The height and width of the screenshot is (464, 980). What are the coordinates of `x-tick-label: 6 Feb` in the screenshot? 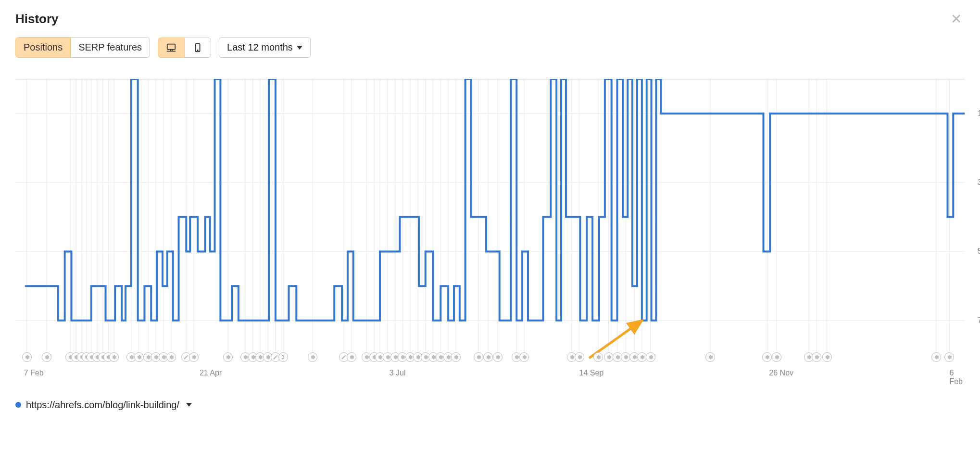 It's located at (956, 377).